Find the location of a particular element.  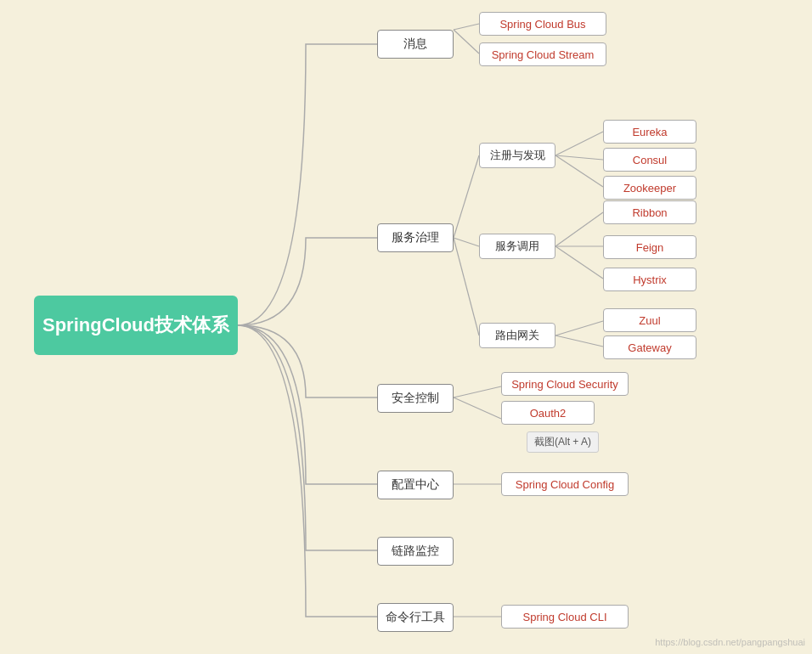

node-feign-label: Feign is located at coordinates (651, 248).